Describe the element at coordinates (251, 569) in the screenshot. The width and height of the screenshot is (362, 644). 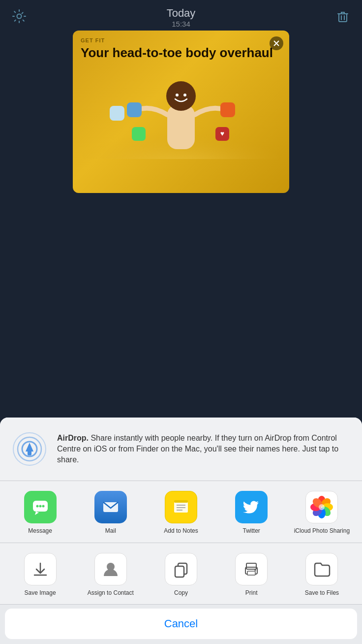
I see `print-icon` at that location.